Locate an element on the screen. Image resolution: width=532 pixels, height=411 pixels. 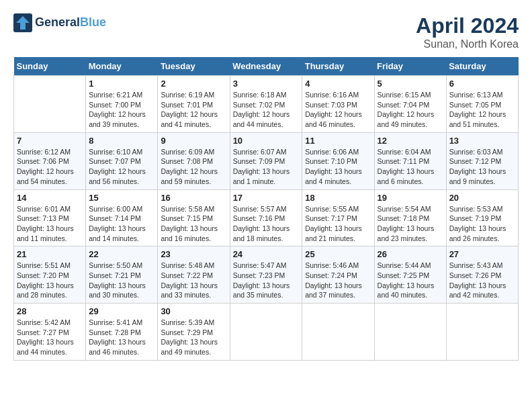
day-info: Sunrise: 5:53 AMSunset: 7:19 PMDaylight:… is located at coordinates (482, 224).